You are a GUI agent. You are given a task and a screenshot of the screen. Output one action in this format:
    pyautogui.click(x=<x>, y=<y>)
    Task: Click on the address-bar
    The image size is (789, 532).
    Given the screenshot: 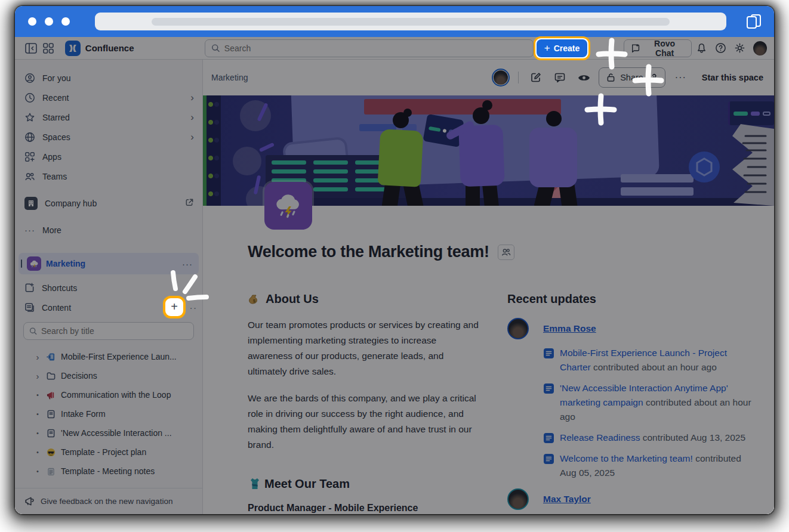 What is the action you would take?
    pyautogui.click(x=411, y=21)
    